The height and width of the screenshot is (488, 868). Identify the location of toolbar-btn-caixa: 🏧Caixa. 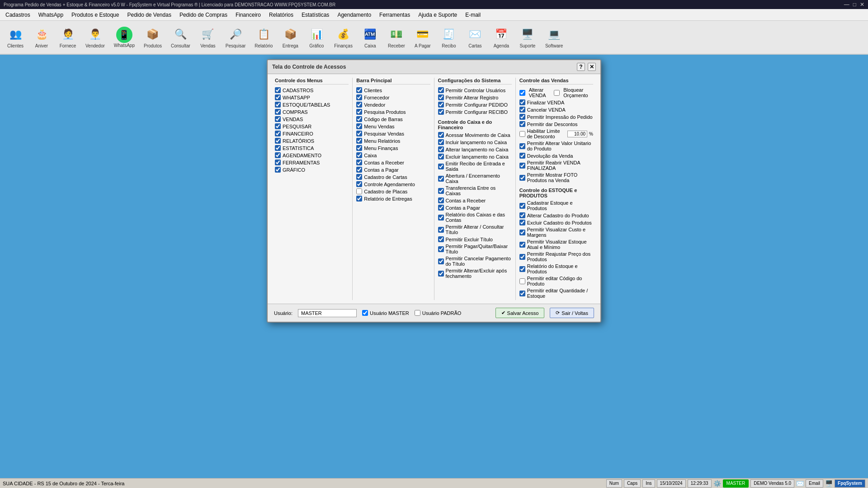
(370, 37).